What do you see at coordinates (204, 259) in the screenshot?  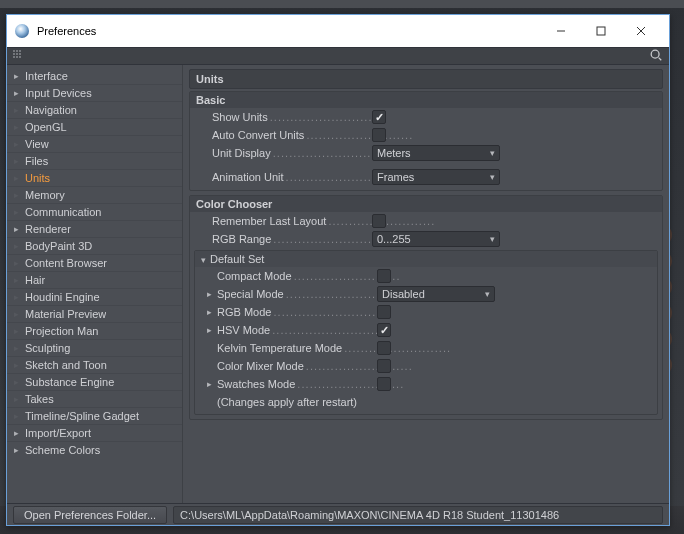 I see `chevron-down-icon` at bounding box center [204, 259].